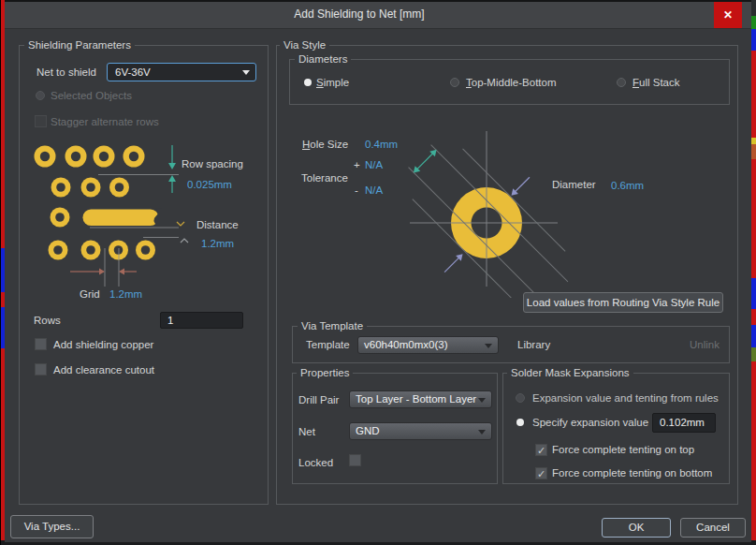 This screenshot has width=756, height=545. Describe the element at coordinates (455, 82) in the screenshot. I see `radio-top-middle-bottom` at that location.